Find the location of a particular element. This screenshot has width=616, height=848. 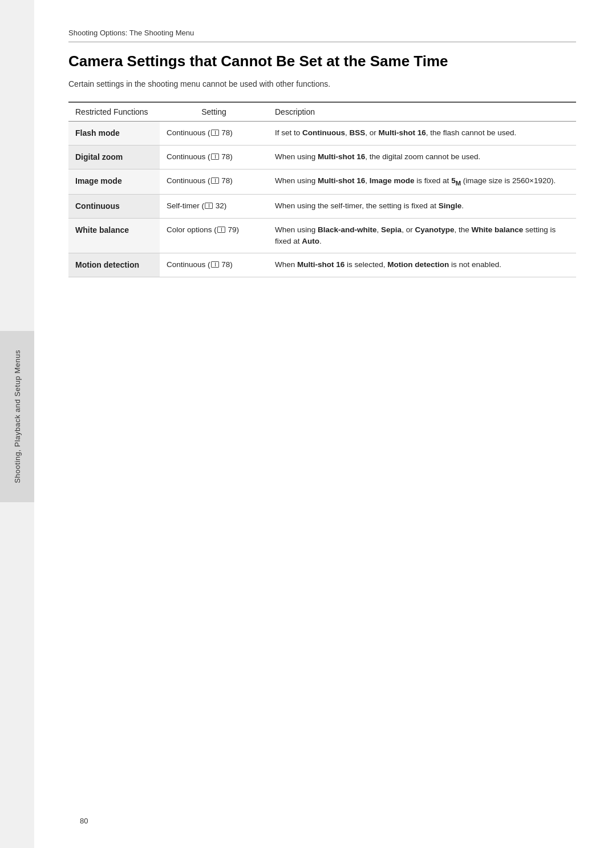

page-number: 80 is located at coordinates (84, 821).